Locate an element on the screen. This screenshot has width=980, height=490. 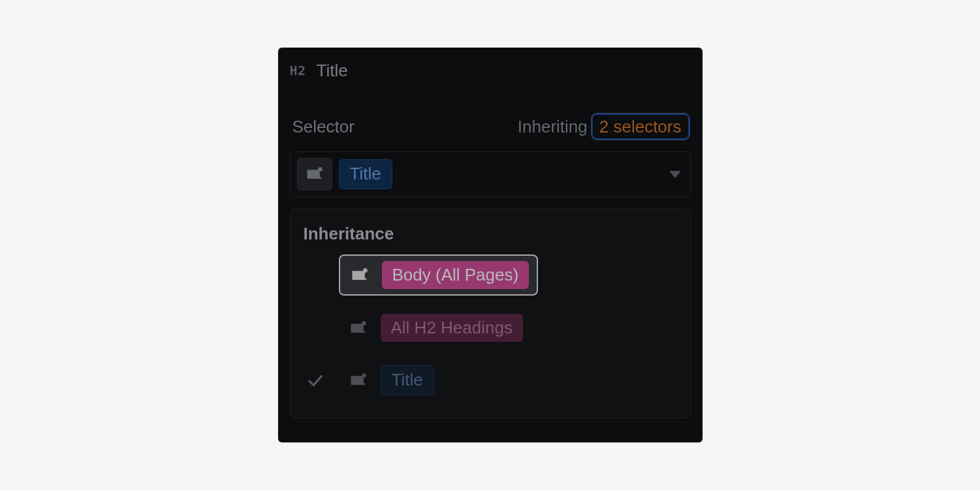
inheritance-item: Body (All Pages) is located at coordinates (490, 275).